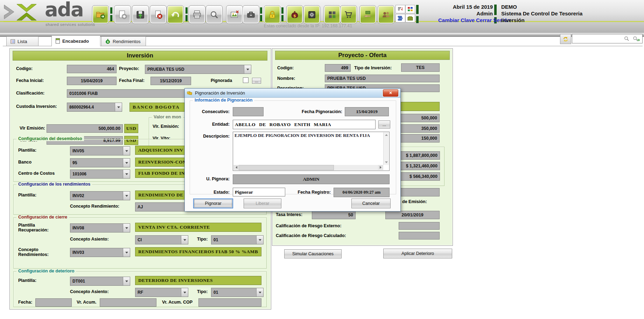 This screenshot has height=319, width=644. Describe the element at coordinates (272, 15) in the screenshot. I see `pledge-lock-button` at that location.